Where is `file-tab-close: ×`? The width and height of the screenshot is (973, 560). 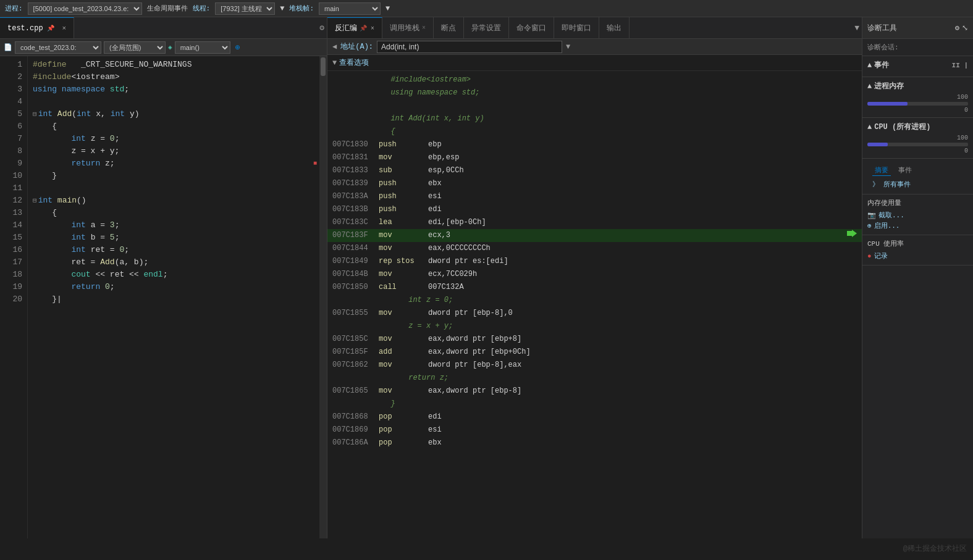
file-tab-close: × is located at coordinates (64, 28).